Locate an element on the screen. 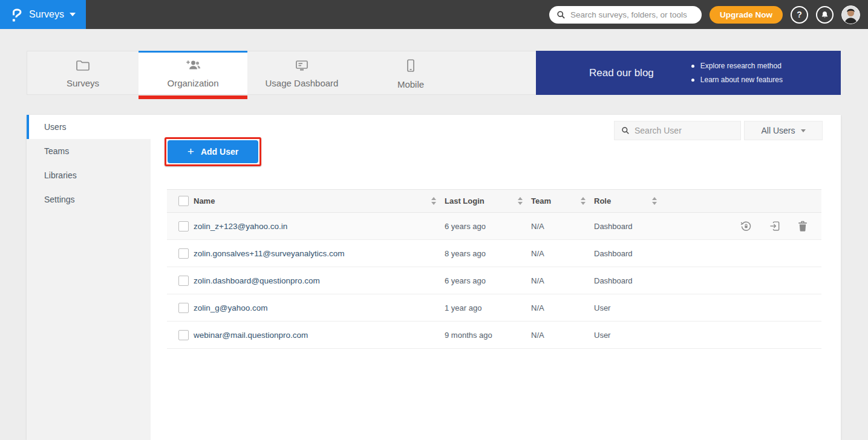 The image size is (868, 440). table-row: zolin_g@yahoo.com 1 year ago N/A User is located at coordinates (494, 308).